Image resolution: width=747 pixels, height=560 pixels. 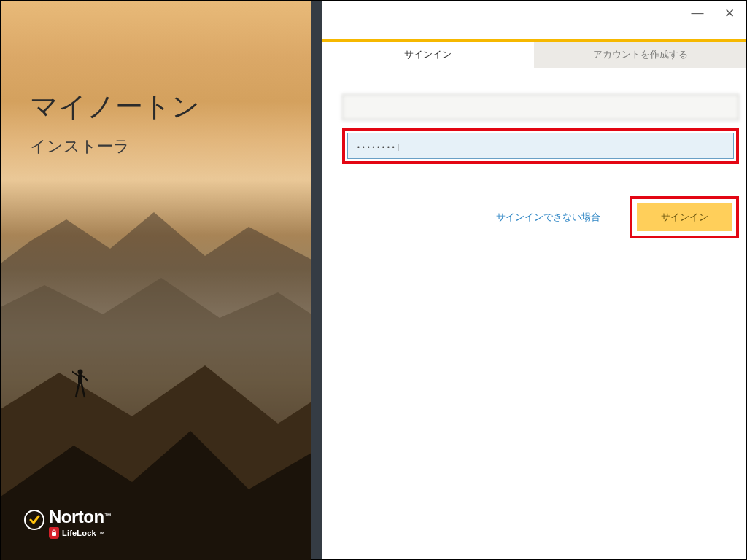 I want to click on app-title: マイノートン, so click(x=115, y=106).